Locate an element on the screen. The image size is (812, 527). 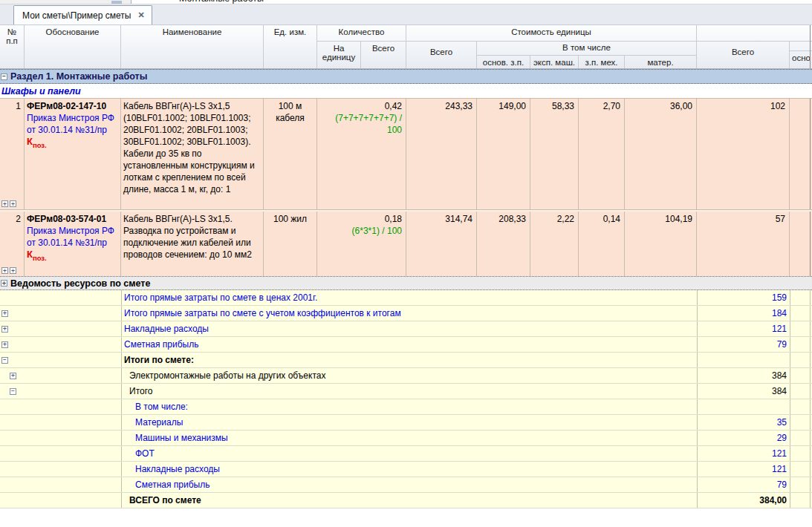
col-header-materials: матер. is located at coordinates (661, 62).